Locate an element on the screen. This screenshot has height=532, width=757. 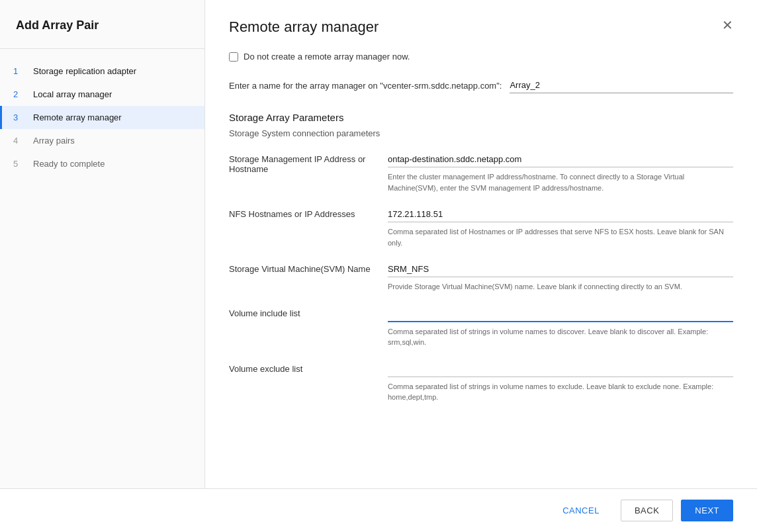
no-create-label: Do not create a remote array manager now… is located at coordinates (327, 57).